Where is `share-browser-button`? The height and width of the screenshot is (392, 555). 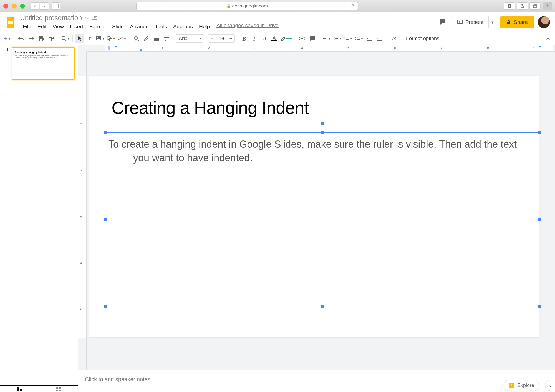
share-browser-button is located at coordinates (522, 6).